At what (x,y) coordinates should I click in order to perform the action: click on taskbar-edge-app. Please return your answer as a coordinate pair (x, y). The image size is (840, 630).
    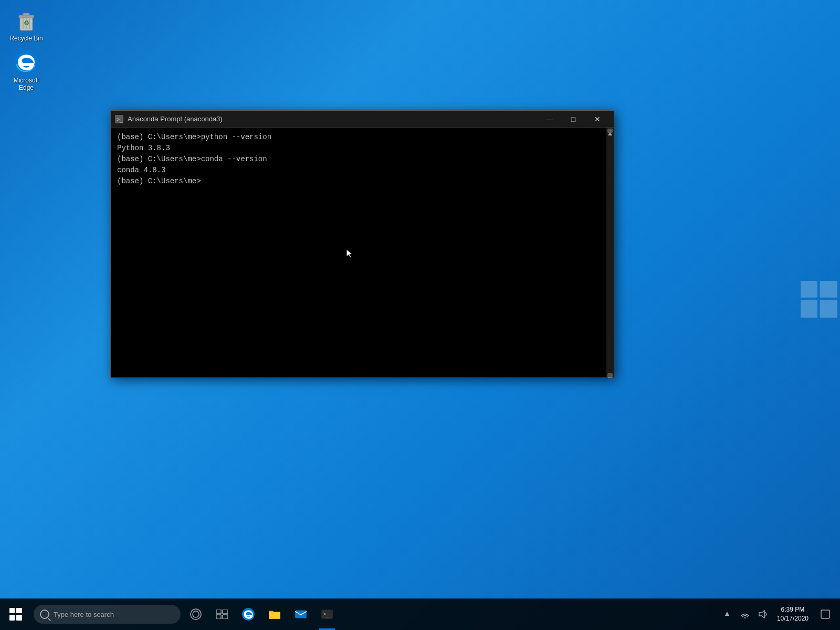
    Looking at the image, I should click on (248, 614).